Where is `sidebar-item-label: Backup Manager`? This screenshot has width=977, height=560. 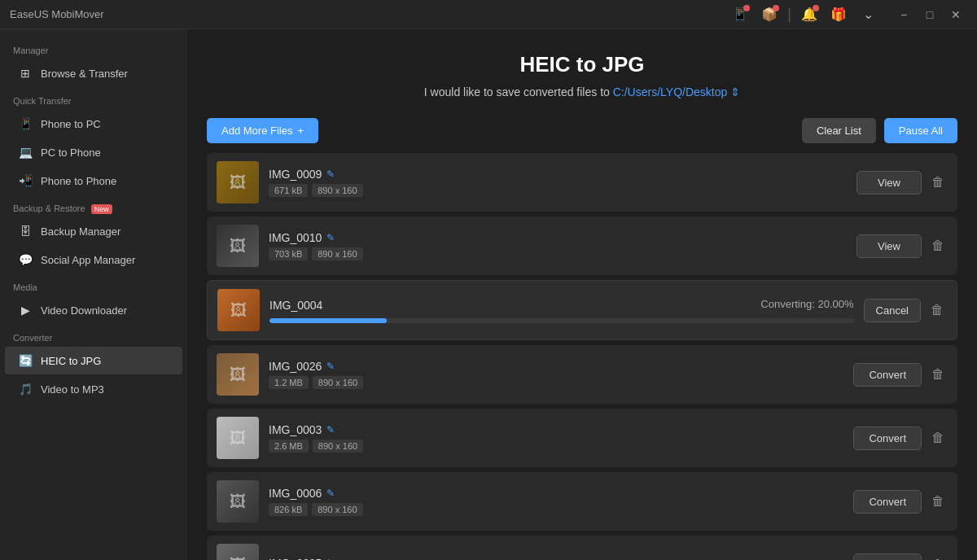 sidebar-item-label: Backup Manager is located at coordinates (81, 231).